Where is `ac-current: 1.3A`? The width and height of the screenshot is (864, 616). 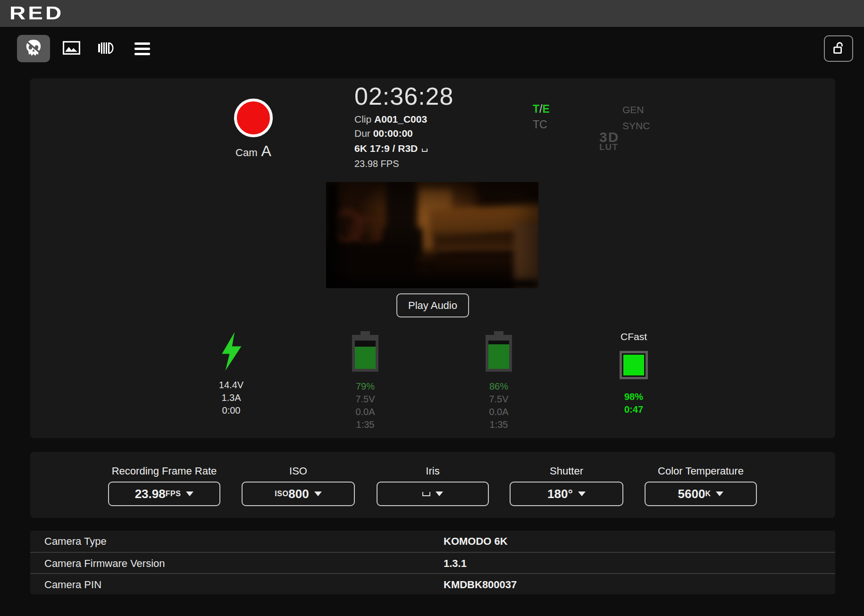
ac-current: 1.3A is located at coordinates (231, 398).